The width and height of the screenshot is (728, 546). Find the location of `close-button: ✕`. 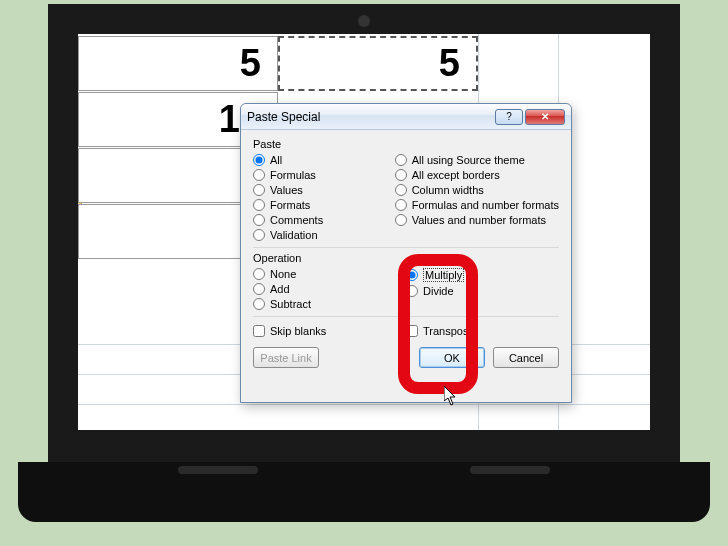

close-button: ✕ is located at coordinates (545, 117).